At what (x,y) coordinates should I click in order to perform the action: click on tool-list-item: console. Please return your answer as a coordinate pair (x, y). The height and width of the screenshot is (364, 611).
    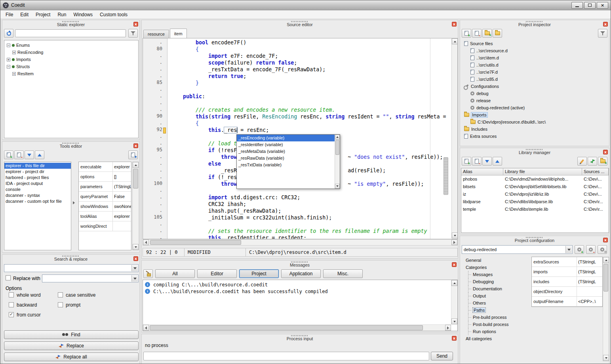
    Looking at the image, I should click on (38, 189).